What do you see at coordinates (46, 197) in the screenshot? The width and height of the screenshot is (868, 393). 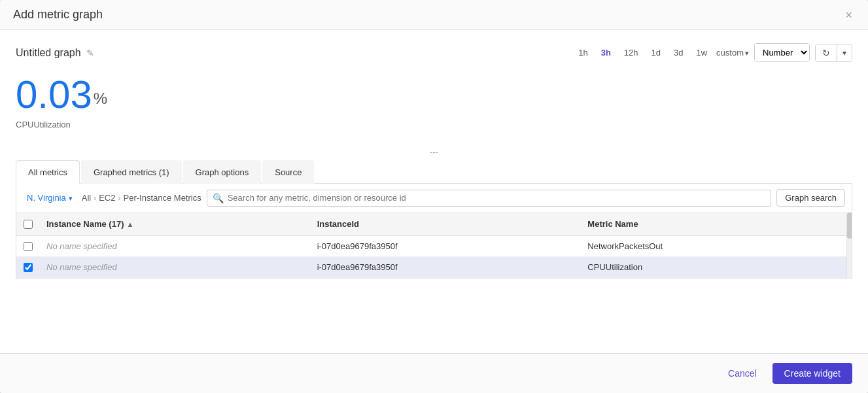 I see `region-label: N. Virginia` at bounding box center [46, 197].